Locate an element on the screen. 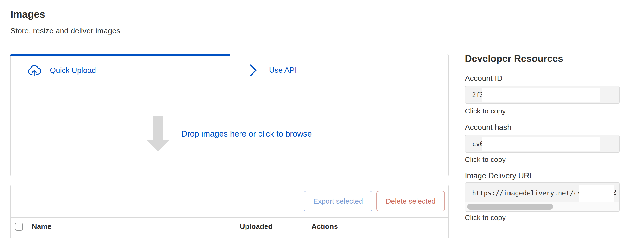  dropzone-content: Drop images here or click to browse is located at coordinates (230, 134).